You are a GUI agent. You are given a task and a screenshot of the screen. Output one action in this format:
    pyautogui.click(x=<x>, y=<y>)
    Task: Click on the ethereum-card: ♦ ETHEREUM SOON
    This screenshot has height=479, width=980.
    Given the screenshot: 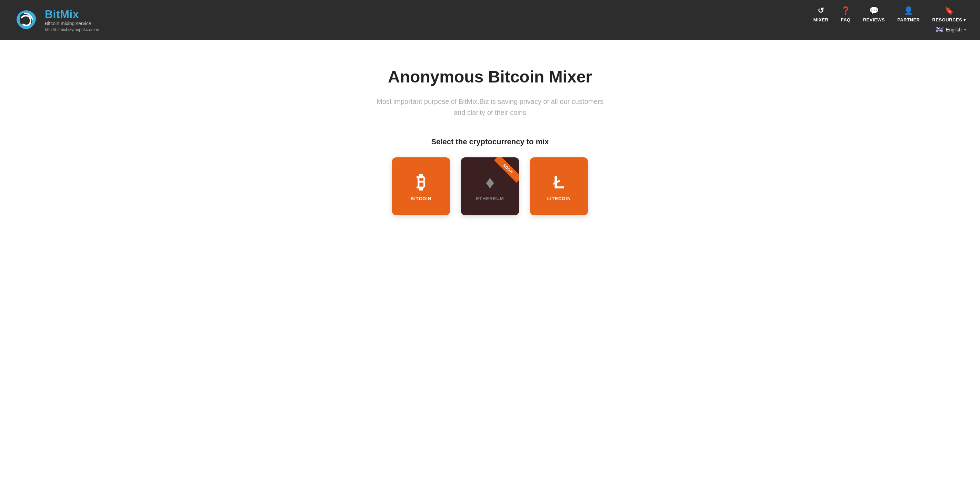 What is the action you would take?
    pyautogui.click(x=490, y=187)
    